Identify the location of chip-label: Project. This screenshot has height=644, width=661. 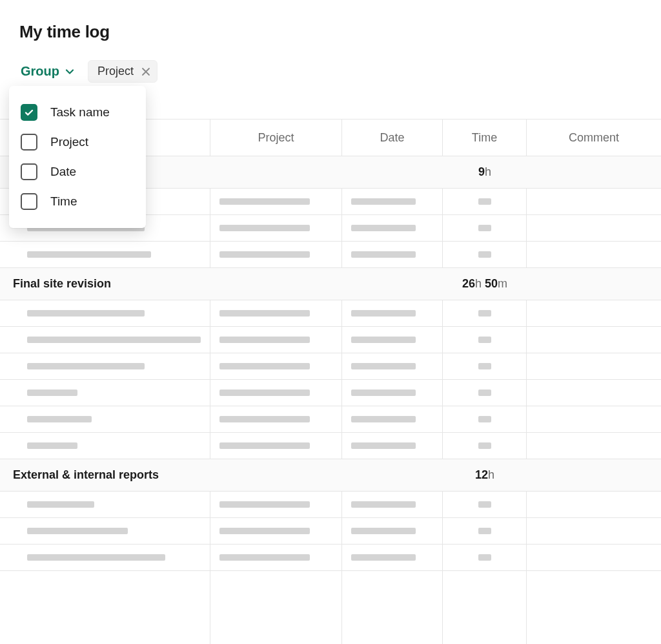
(116, 71).